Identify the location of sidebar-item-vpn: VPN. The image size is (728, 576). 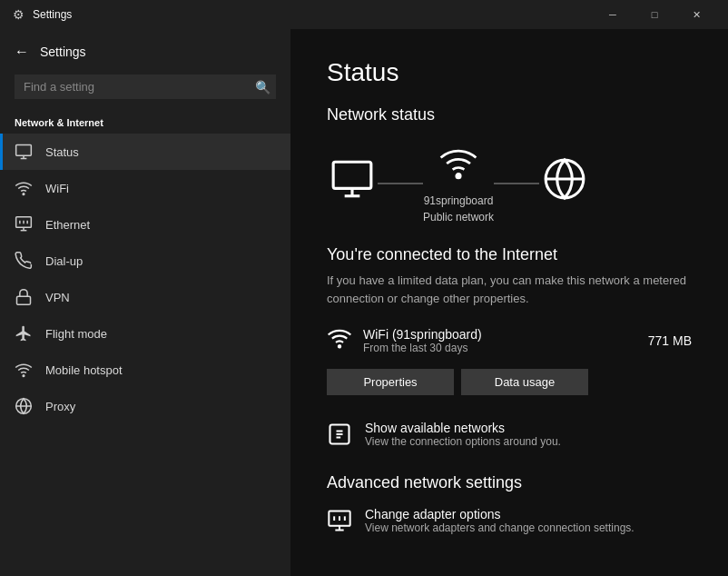
(145, 297).